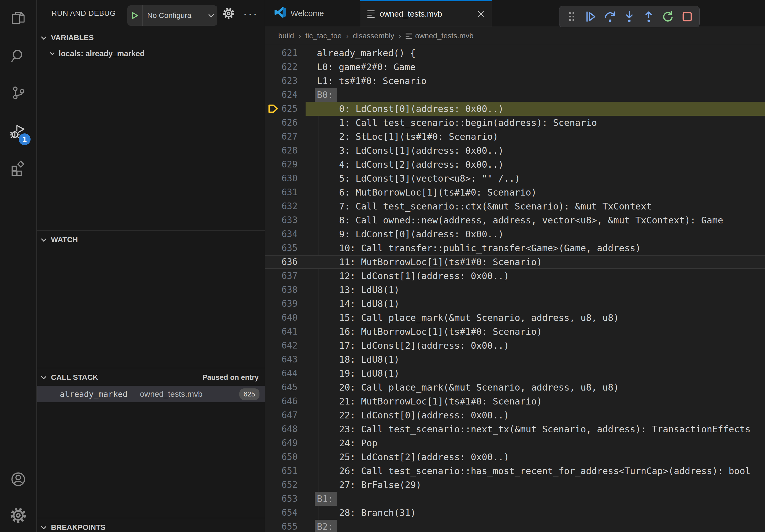 The height and width of the screenshot is (532, 765). I want to click on code-line: 64419: LdU8(1), so click(515, 374).